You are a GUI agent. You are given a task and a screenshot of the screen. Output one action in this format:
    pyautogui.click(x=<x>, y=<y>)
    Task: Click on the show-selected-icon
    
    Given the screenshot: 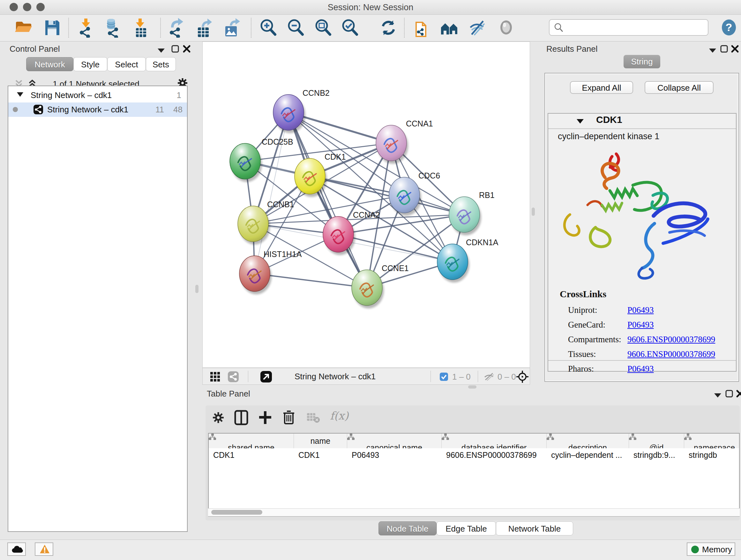 What is the action you would take?
    pyautogui.click(x=507, y=27)
    